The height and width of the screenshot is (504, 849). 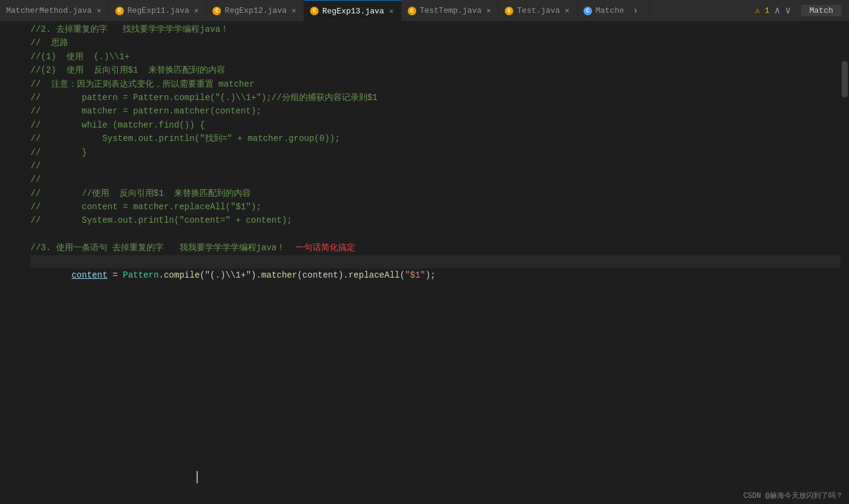 I want to click on code-line: // System.out.println("content=" + conte…, so click(x=439, y=220).